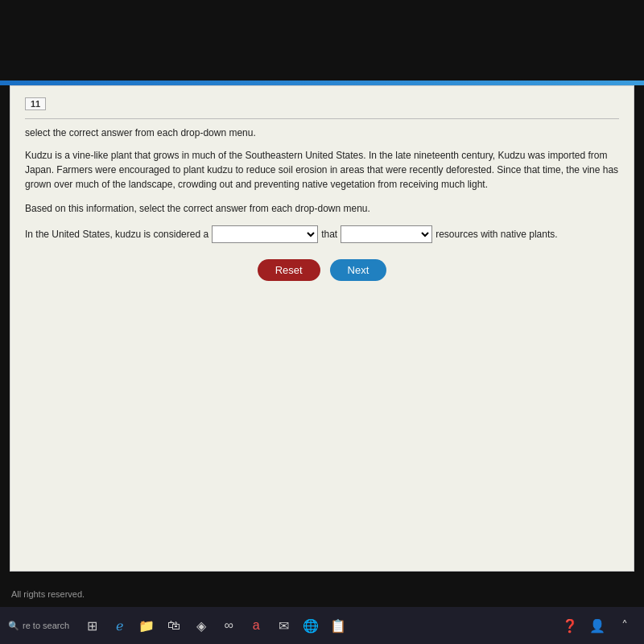 This screenshot has width=644, height=644. What do you see at coordinates (322, 234) in the screenshot?
I see `sentence-row: In the United States, kudzu is considere…` at bounding box center [322, 234].